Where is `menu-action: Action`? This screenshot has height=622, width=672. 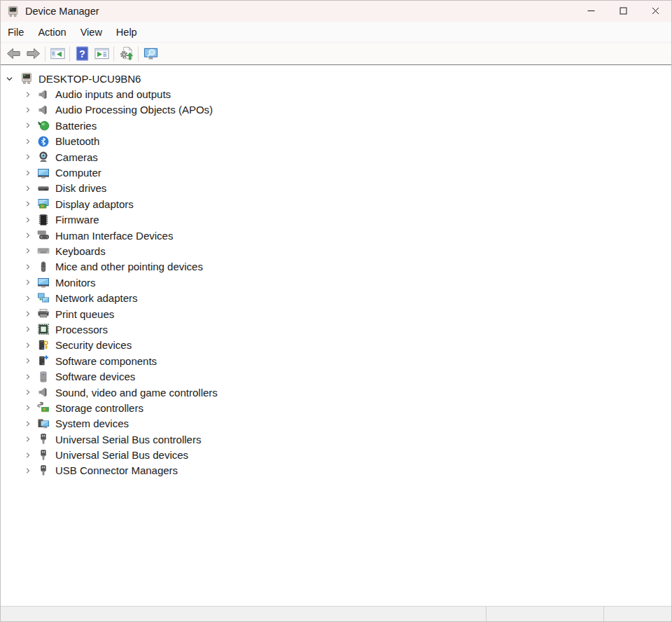
menu-action: Action is located at coordinates (52, 32).